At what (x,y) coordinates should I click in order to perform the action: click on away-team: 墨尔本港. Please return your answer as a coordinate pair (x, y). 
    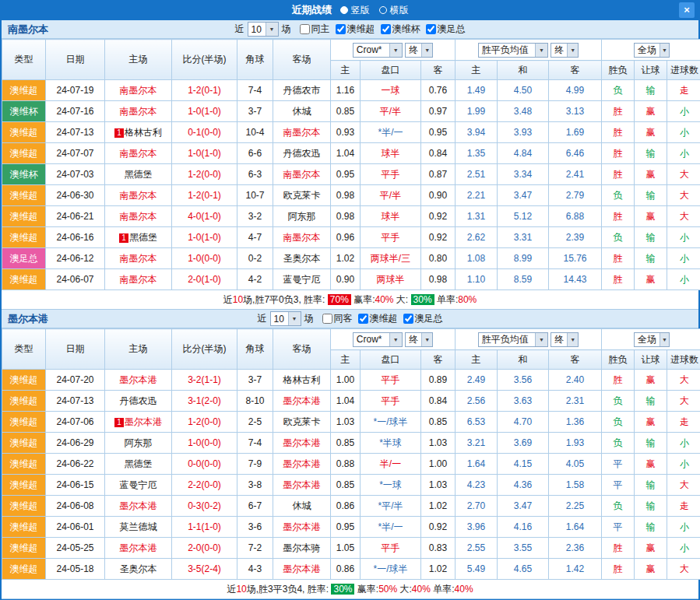
    Looking at the image, I should click on (302, 486).